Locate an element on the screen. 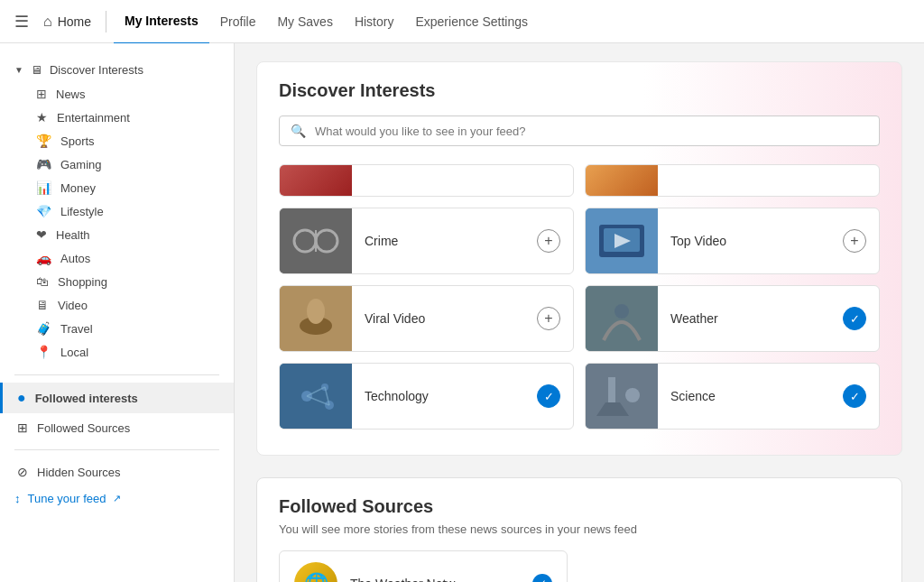 The image size is (924, 582). sidebar-item-followed-interests: ● Followed interests is located at coordinates (117, 398).